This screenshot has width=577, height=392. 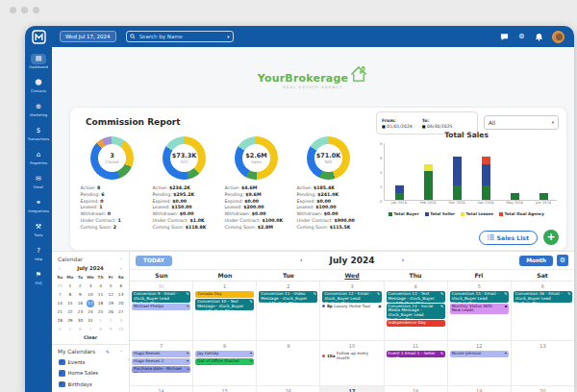 What do you see at coordinates (352, 389) in the screenshot?
I see `day-cell-17: 17` at bounding box center [352, 389].